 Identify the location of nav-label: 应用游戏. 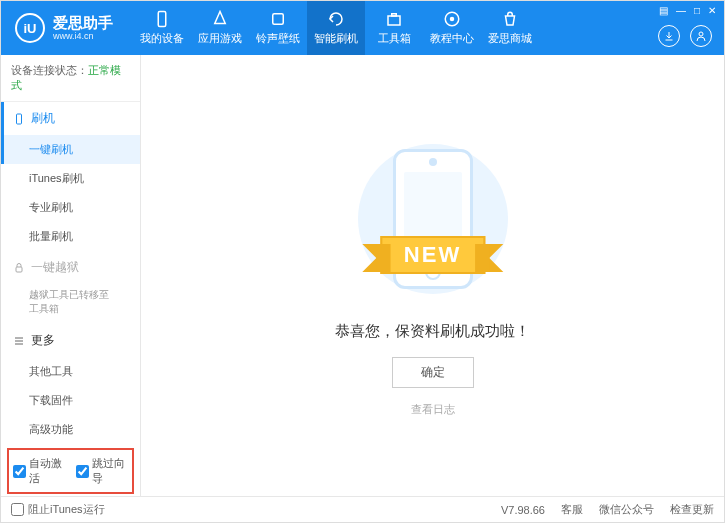
(220, 38).